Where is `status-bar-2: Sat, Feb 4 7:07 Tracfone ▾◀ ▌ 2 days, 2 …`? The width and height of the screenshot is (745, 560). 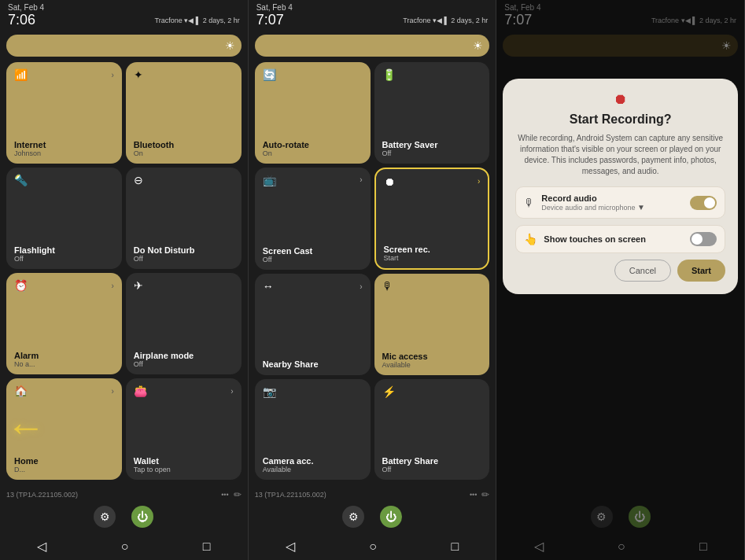
status-bar-2: Sat, Feb 4 7:07 Tracfone ▾◀ ▌ 2 days, 2 … is located at coordinates (373, 15).